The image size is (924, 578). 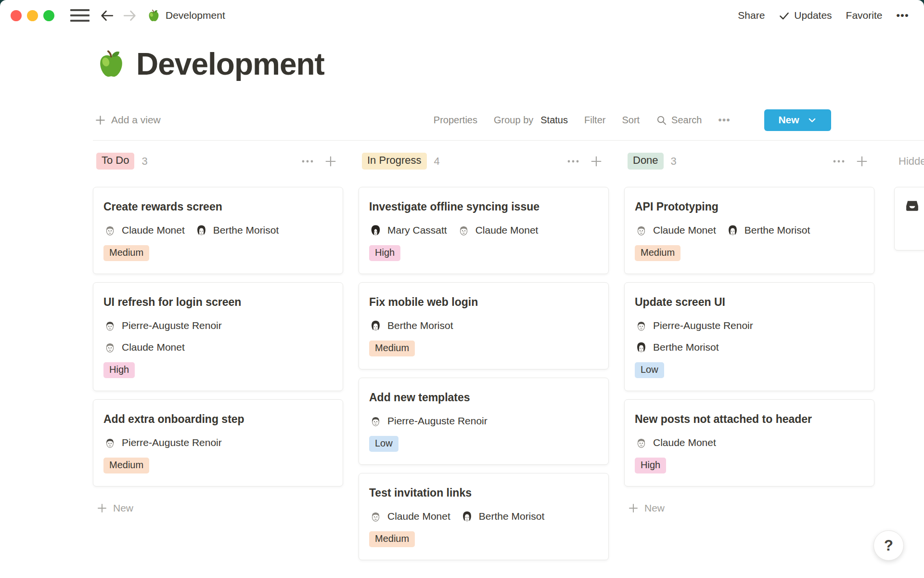 What do you see at coordinates (805, 15) in the screenshot?
I see `updates-button: Updates` at bounding box center [805, 15].